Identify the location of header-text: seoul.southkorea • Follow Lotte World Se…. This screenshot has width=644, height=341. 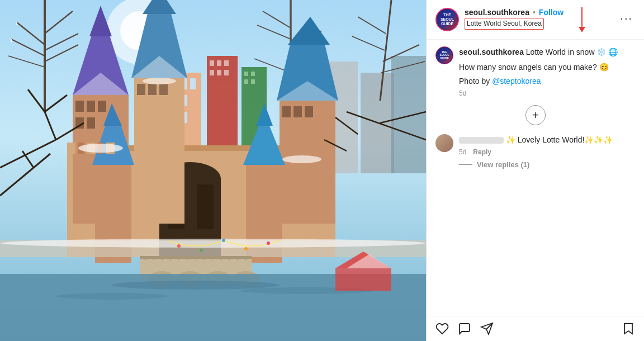
(538, 19).